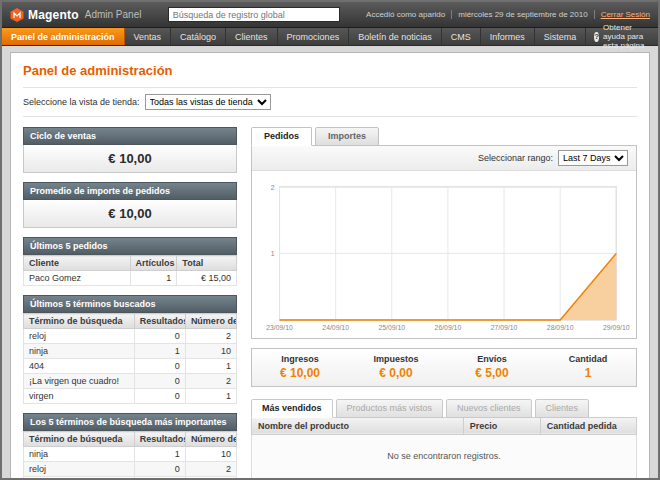 Image resolution: width=660 pixels, height=480 pixels. I want to click on stat-envios: Envíos € 5,00, so click(492, 367).